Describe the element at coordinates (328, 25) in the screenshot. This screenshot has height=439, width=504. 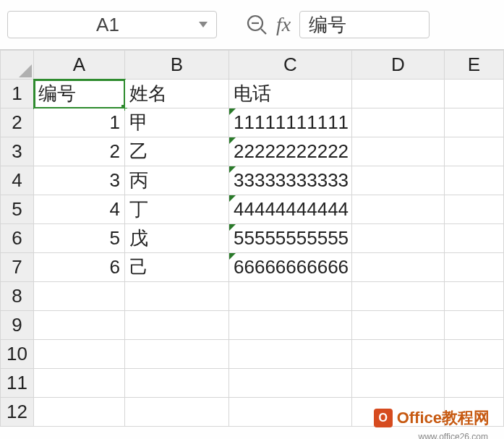
I see `formula-bar-value: 编号` at that location.